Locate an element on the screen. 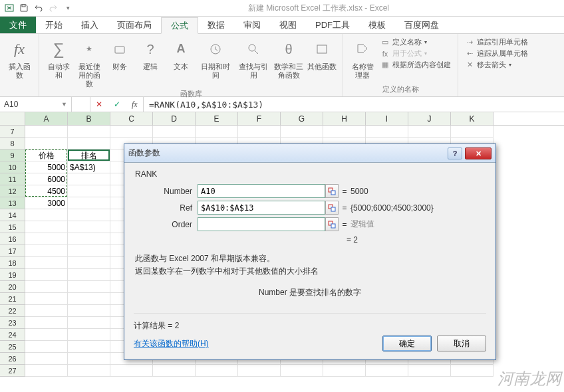  recent-fn-button: ★最近使用的函数 is located at coordinates (89, 62).